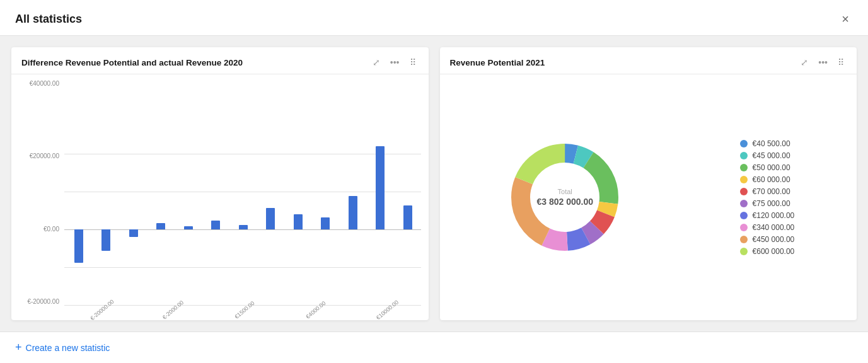  Describe the element at coordinates (772, 168) in the screenshot. I see `legend-label-3: €50 000.00` at that location.